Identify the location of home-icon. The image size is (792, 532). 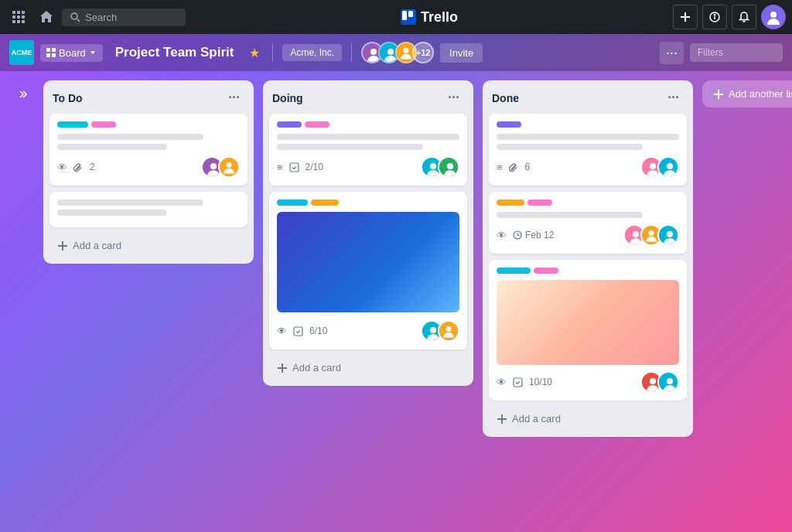
(46, 17).